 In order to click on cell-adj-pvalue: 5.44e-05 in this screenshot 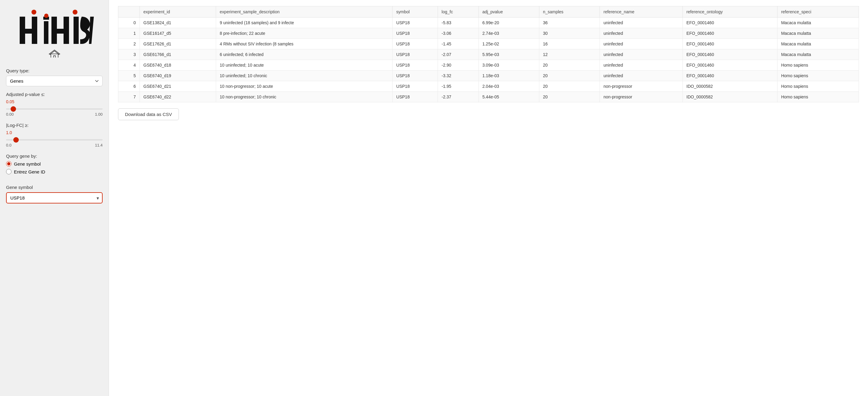, I will do `click(509, 97)`.